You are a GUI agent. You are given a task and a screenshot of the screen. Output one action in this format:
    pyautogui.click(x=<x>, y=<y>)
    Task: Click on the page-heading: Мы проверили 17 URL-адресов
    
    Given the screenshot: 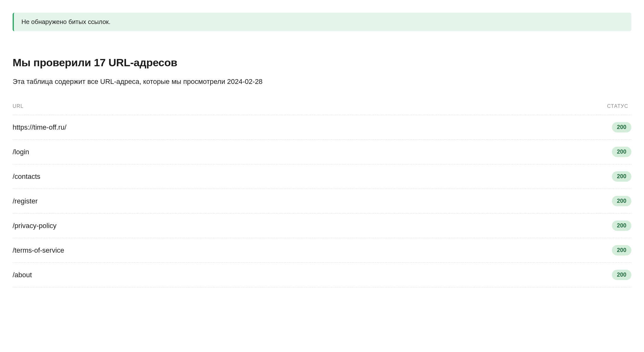 What is the action you would take?
    pyautogui.click(x=322, y=62)
    